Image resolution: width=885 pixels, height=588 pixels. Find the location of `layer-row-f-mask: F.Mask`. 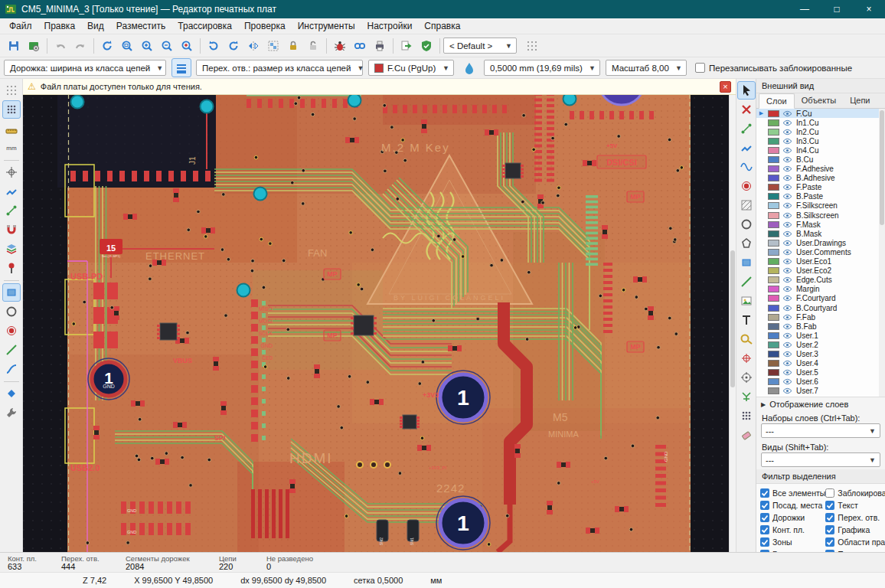

layer-row-f-mask: F.Mask is located at coordinates (821, 224).